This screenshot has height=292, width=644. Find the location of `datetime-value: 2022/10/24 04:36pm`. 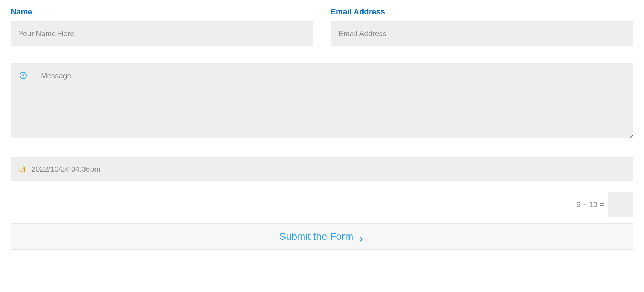

datetime-value: 2022/10/24 04:36pm is located at coordinates (66, 169).